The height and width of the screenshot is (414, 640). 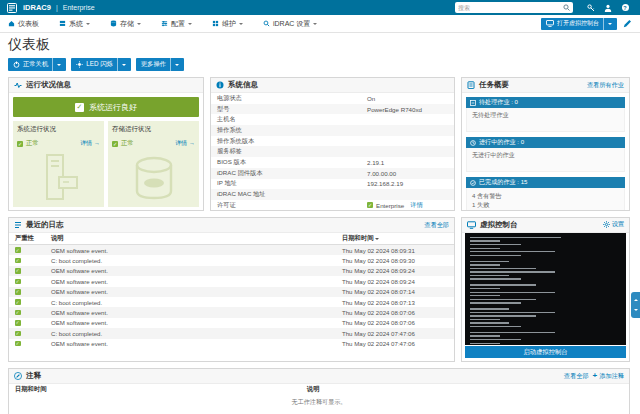 I want to click on ok-status-icon: ✓, so click(x=115, y=144).